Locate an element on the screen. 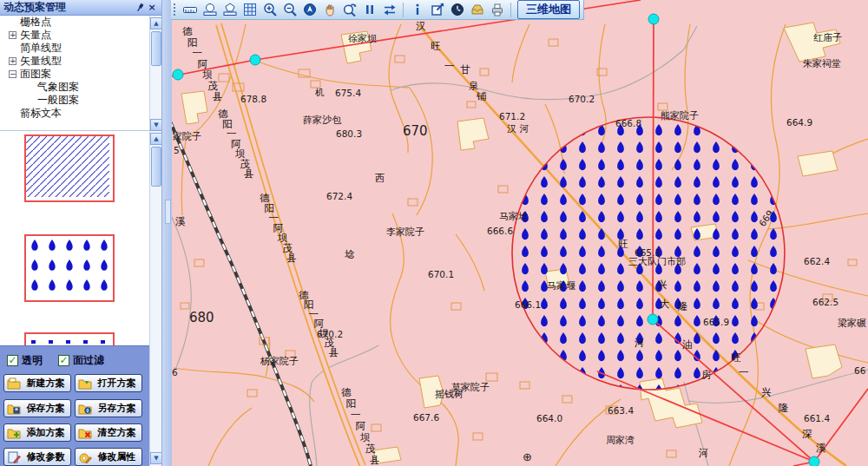 This screenshot has height=466, width=868. zoom-out-icon is located at coordinates (290, 10).